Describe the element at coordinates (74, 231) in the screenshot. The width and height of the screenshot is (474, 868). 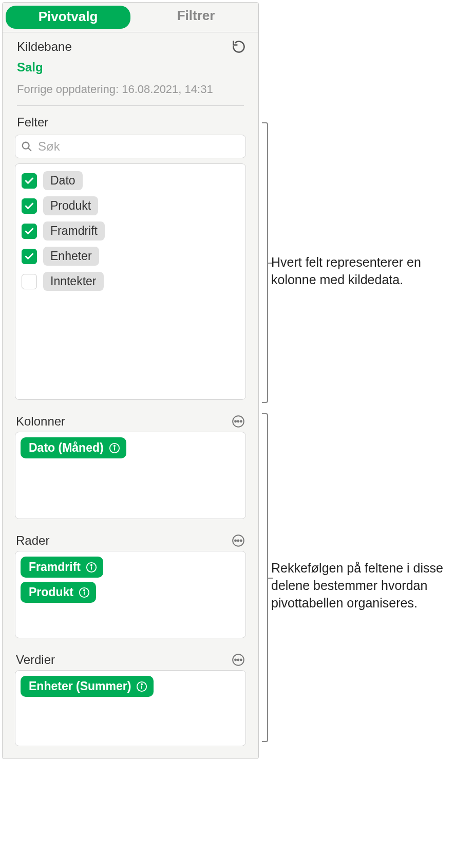
I see `field-chip: Framdrift` at that location.